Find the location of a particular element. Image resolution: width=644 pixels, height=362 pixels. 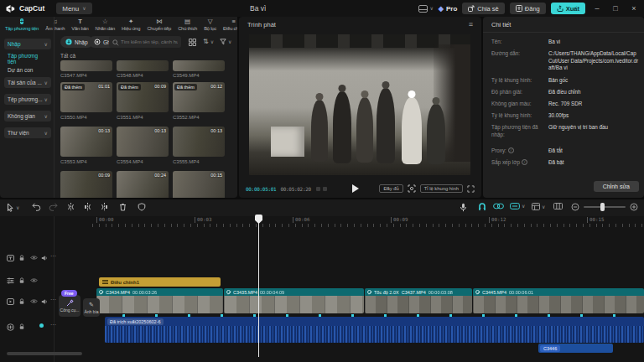

record-voiceover-button is located at coordinates (463, 208).